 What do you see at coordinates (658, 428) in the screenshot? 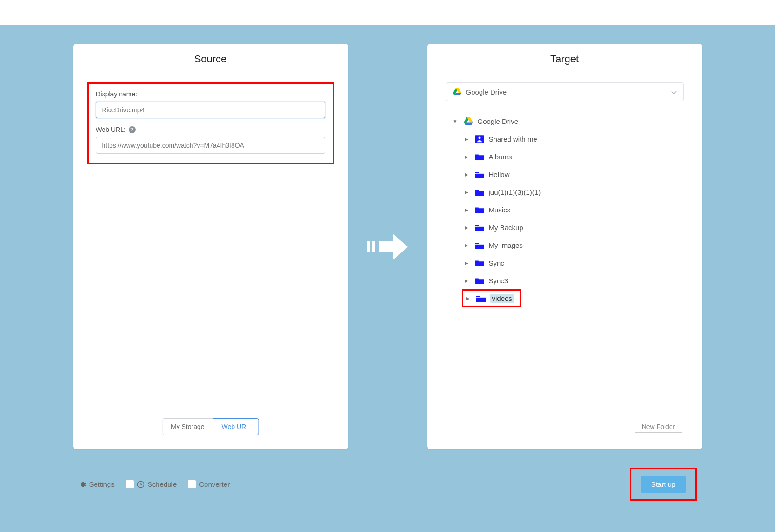
I see `new-folder-button: New Folder` at bounding box center [658, 428].